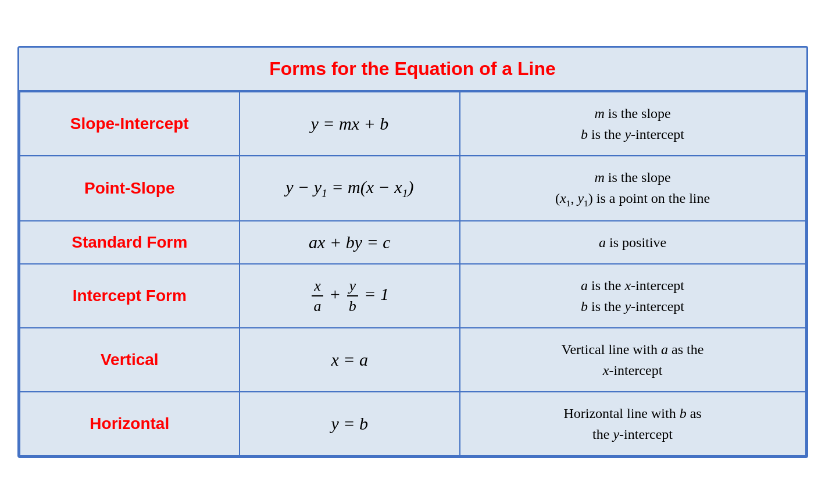 The width and height of the screenshot is (825, 504). What do you see at coordinates (584, 306) in the screenshot?
I see `desc-b2: b` at bounding box center [584, 306].